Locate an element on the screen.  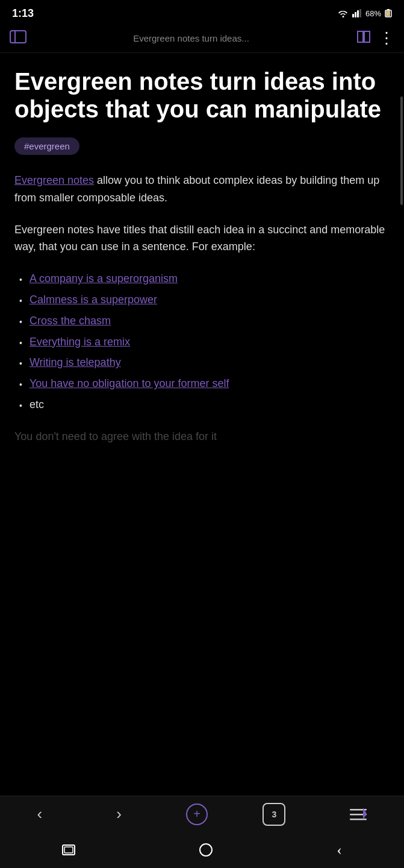
status-time: 1:13 is located at coordinates (23, 13).